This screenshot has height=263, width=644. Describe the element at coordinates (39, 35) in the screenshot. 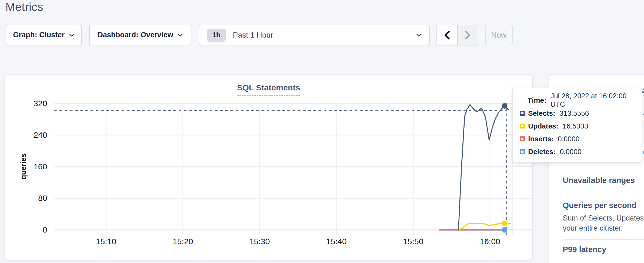

I see `graph-dropdown-label: Graph: Cluster` at that location.